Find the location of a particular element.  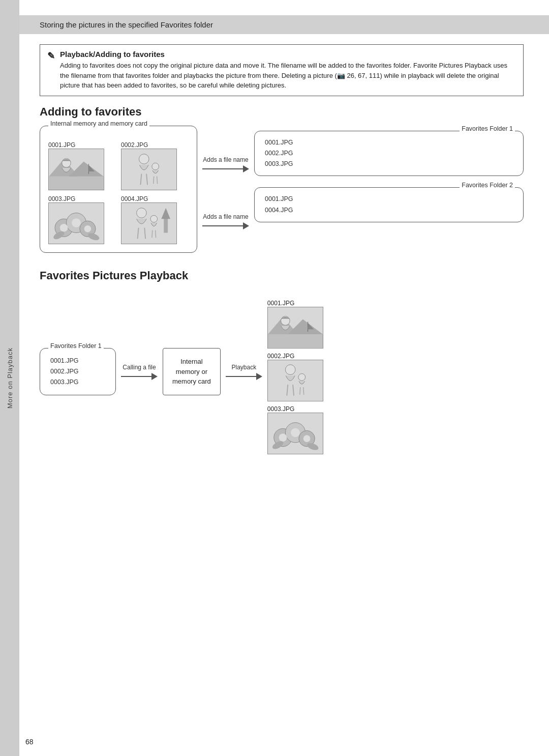

note-icon: ✎ is located at coordinates (51, 56).